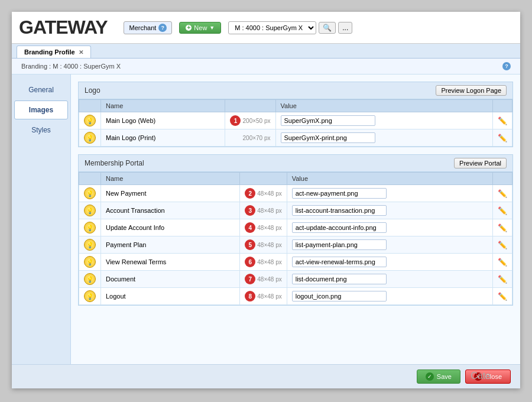 The image size is (532, 402). I want to click on row-name-cell: Account Transaction, so click(170, 210).